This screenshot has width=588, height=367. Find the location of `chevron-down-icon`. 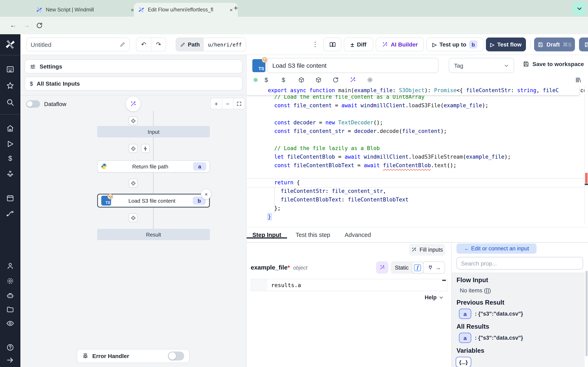

chevron-down-icon is located at coordinates (579, 9).